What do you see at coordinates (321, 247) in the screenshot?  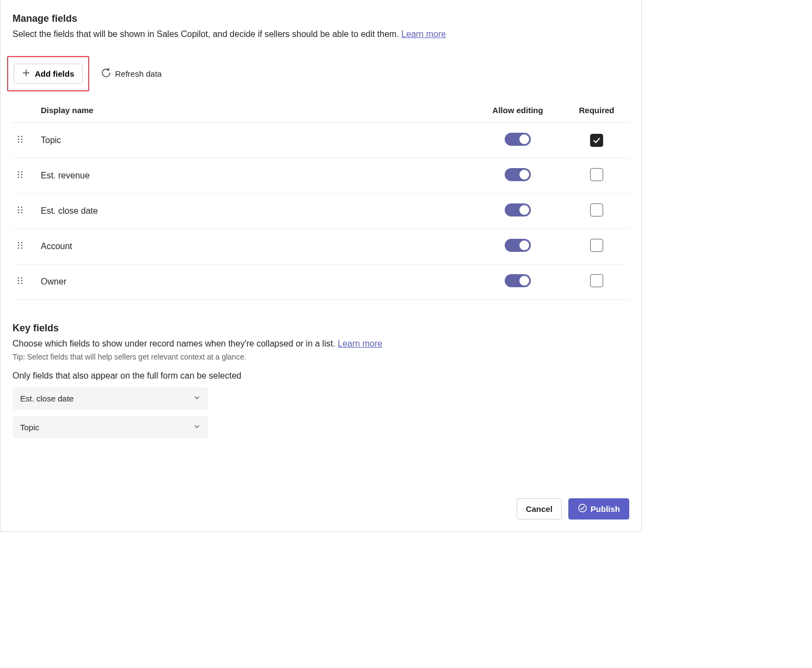 I see `table-row: Account` at bounding box center [321, 247].